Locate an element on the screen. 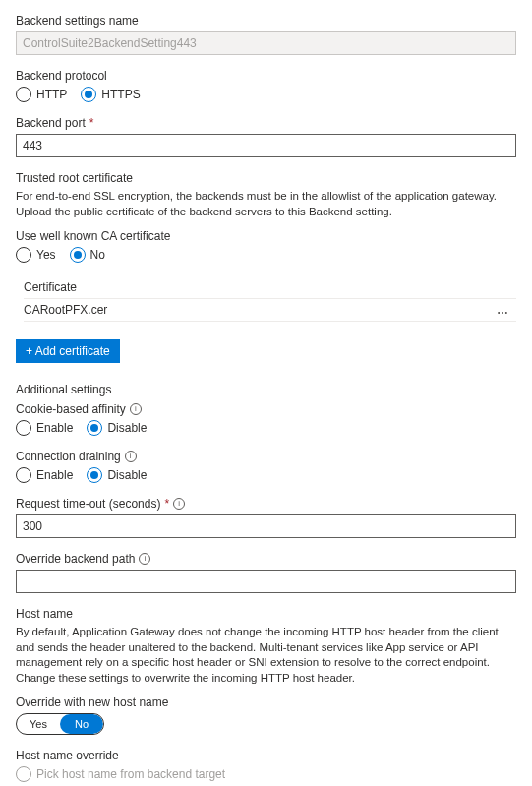  override-new-toggle: Yes No is located at coordinates (60, 724).